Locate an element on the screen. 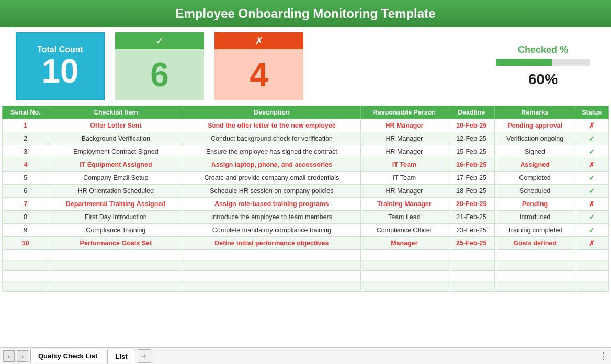 This screenshot has height=364, width=611. col-deadline: Deadline is located at coordinates (471, 113).